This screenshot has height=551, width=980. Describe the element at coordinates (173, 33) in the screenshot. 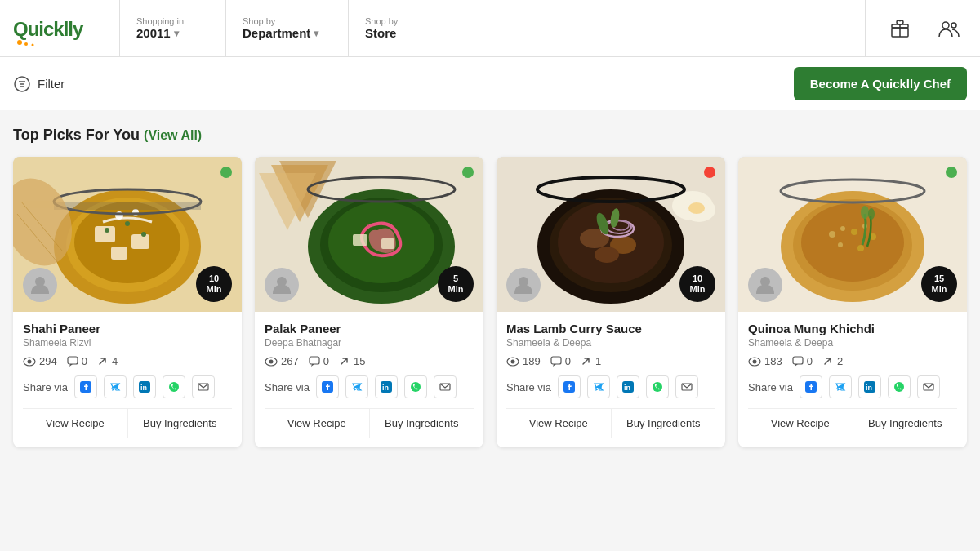

I see `shopping-in-value: 20011 ▾` at that location.